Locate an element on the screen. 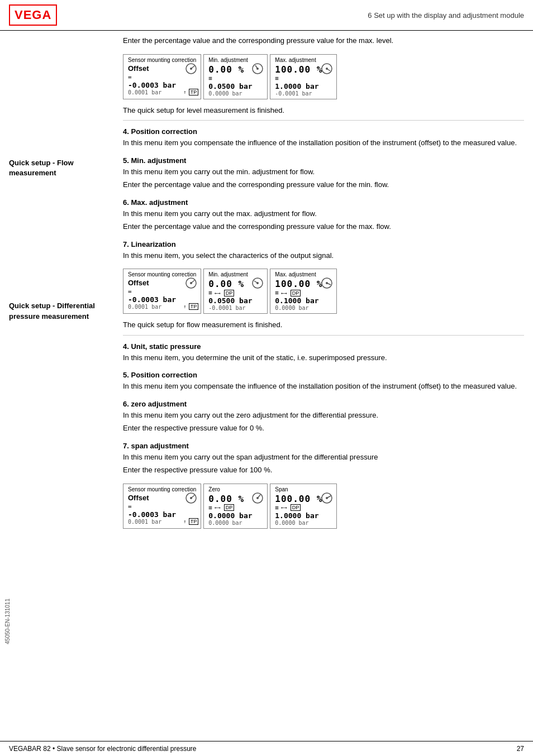  diff-offset-tp-area: ↑ TP is located at coordinates (191, 521).